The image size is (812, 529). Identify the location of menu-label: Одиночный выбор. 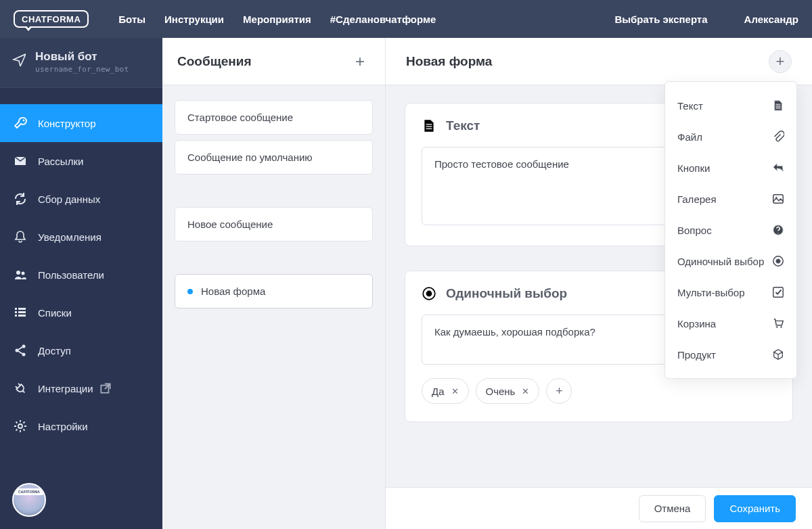
(721, 261).